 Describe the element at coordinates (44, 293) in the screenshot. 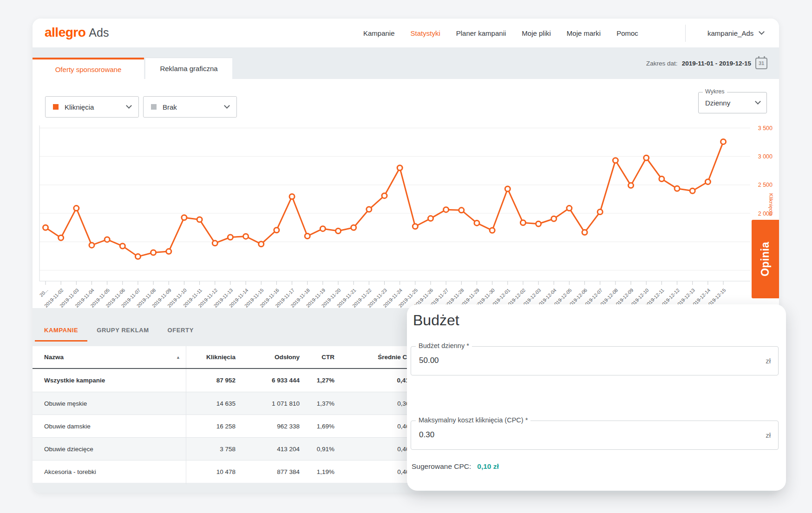

I see `x-tick-label: 20...` at that location.